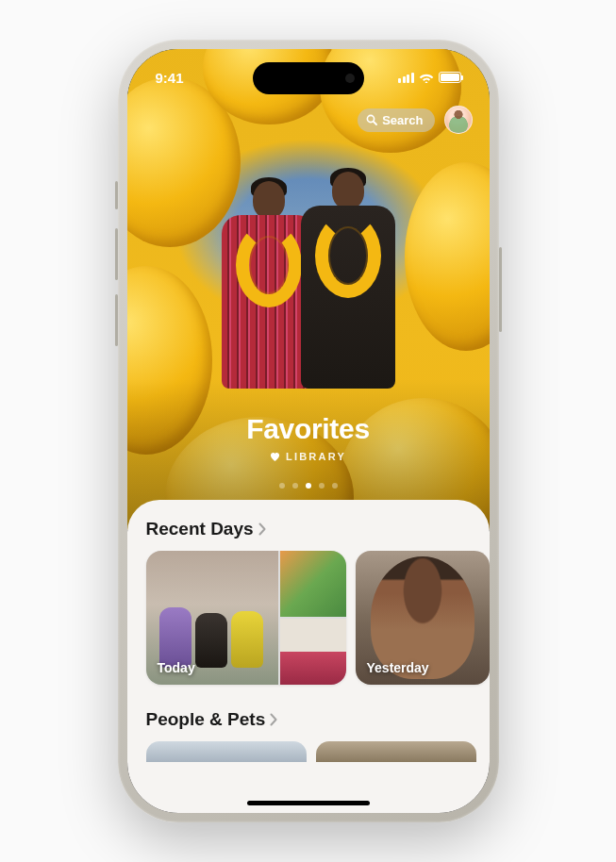 This screenshot has width=616, height=862. What do you see at coordinates (308, 486) in the screenshot?
I see `page-indicator` at bounding box center [308, 486].